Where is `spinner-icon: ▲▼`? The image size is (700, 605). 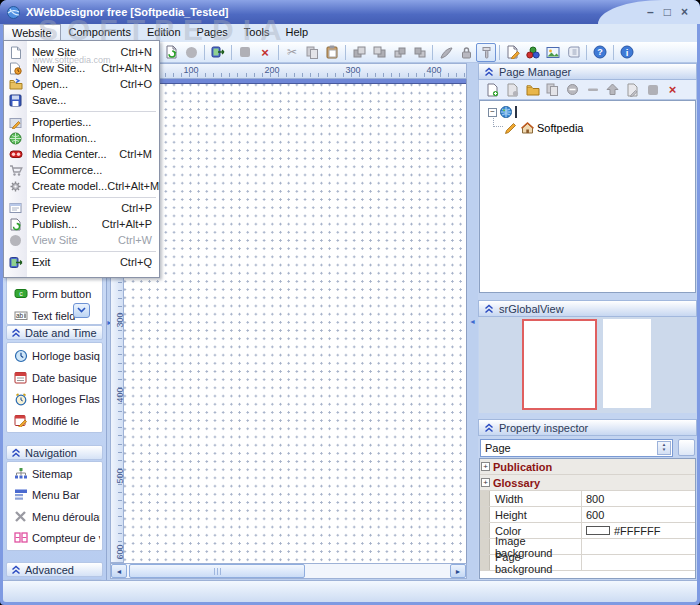 spinner-icon: ▲▼ is located at coordinates (664, 448).